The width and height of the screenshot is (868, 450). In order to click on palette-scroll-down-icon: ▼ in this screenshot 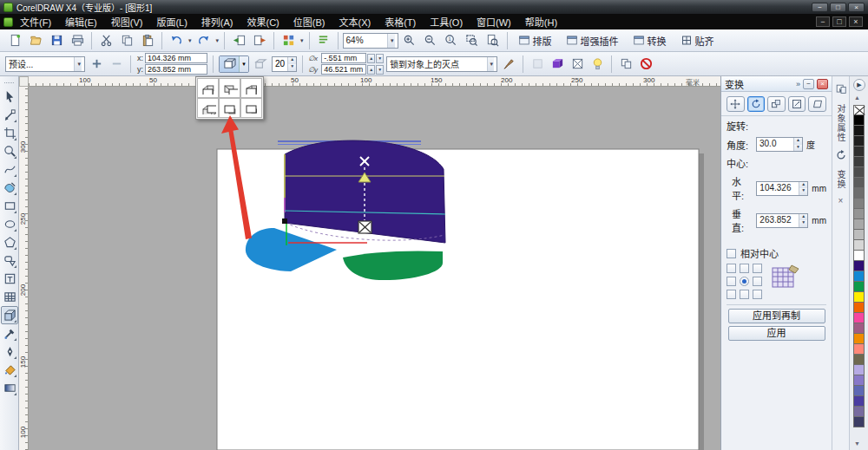, I will do `click(858, 444)`.